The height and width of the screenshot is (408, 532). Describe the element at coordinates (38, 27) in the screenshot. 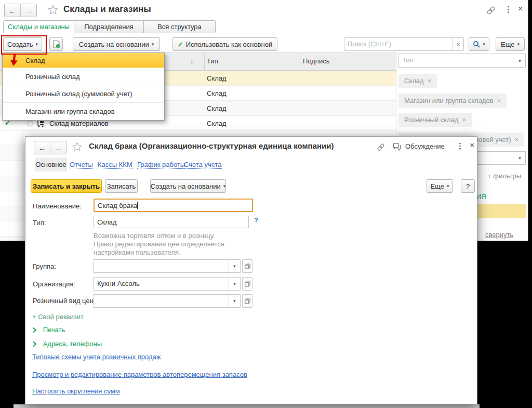

I see `view-tab-warehouses: Склады и магазины` at that location.